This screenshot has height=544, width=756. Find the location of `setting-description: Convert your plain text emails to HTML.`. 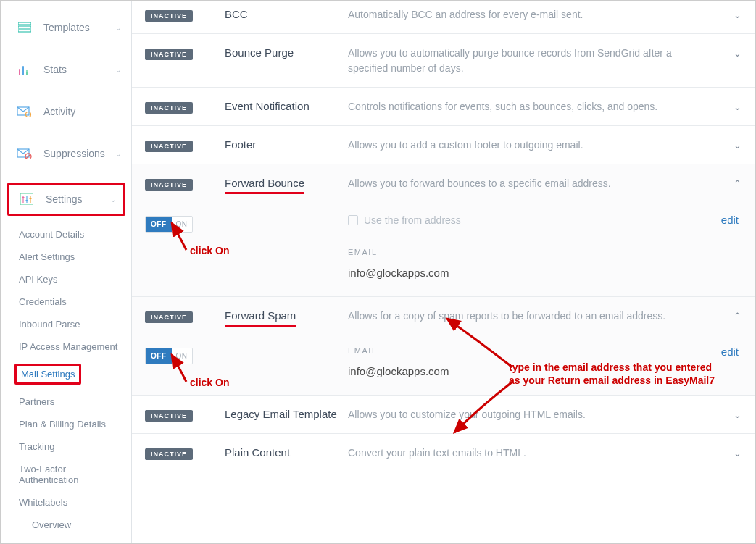

setting-description: Convert your plain text emails to HTML. is located at coordinates (535, 453).